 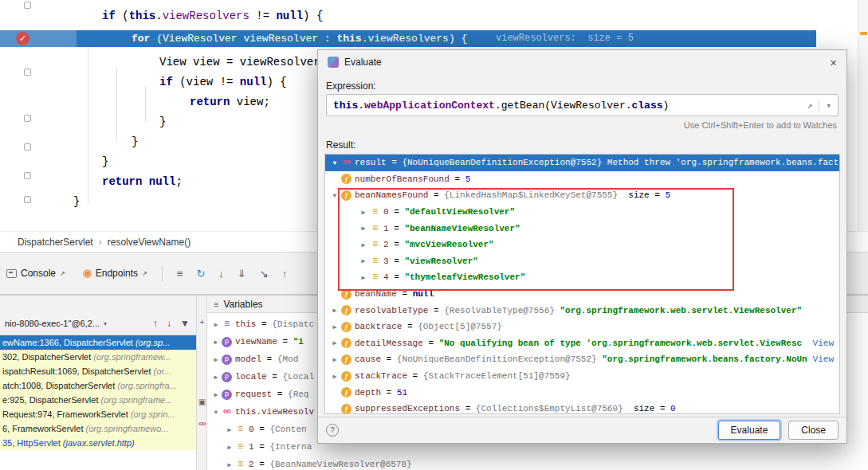 What do you see at coordinates (202, 322) in the screenshot?
I see `add-watch-icon: +` at bounding box center [202, 322].